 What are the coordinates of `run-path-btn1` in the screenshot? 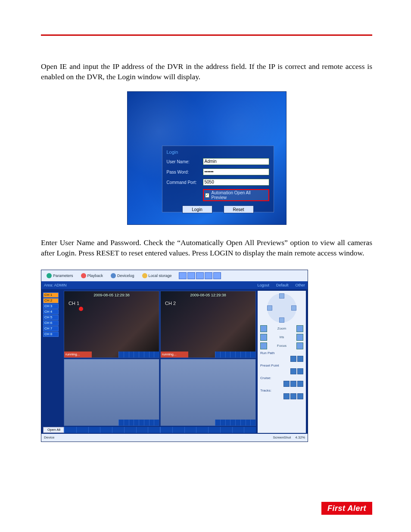 It's located at (293, 359).